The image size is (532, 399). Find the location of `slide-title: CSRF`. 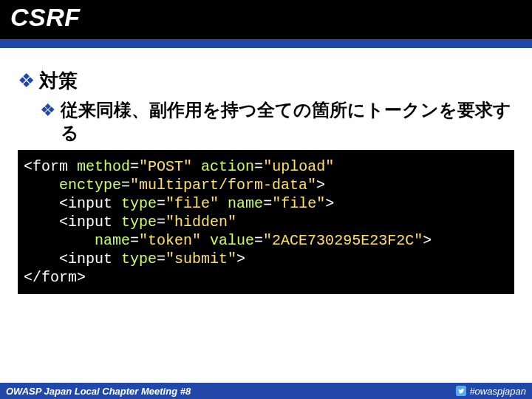

slide-title: CSRF is located at coordinates (266, 18).